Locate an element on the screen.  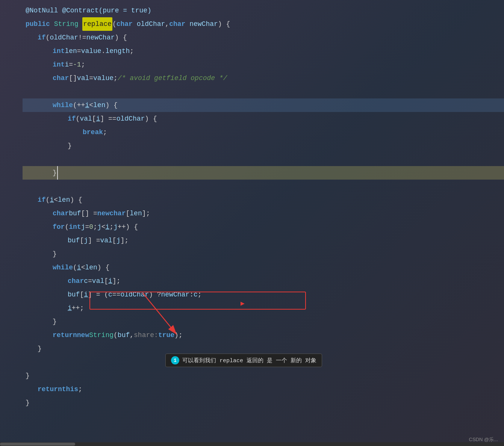
plain: (++ is located at coordinates (79, 105).